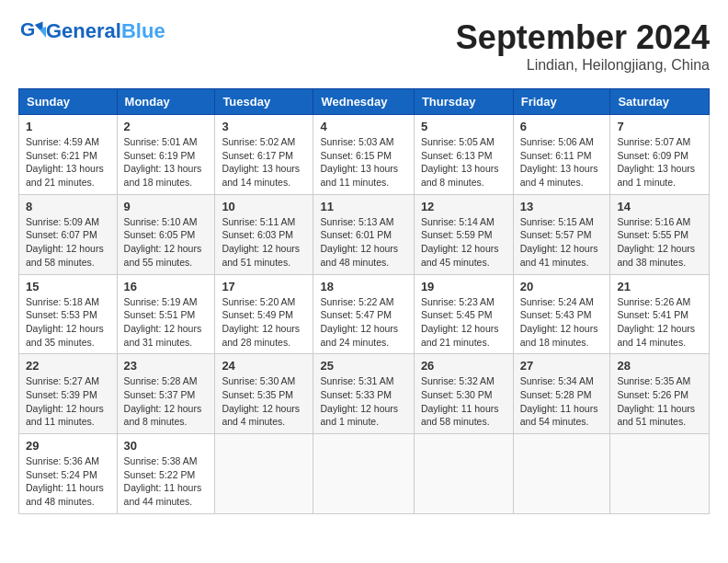  What do you see at coordinates (68, 401) in the screenshot?
I see `day-info: Sunrise: 5:27 AM Sunset: 5:39 PM Dayligh…` at bounding box center [68, 401].